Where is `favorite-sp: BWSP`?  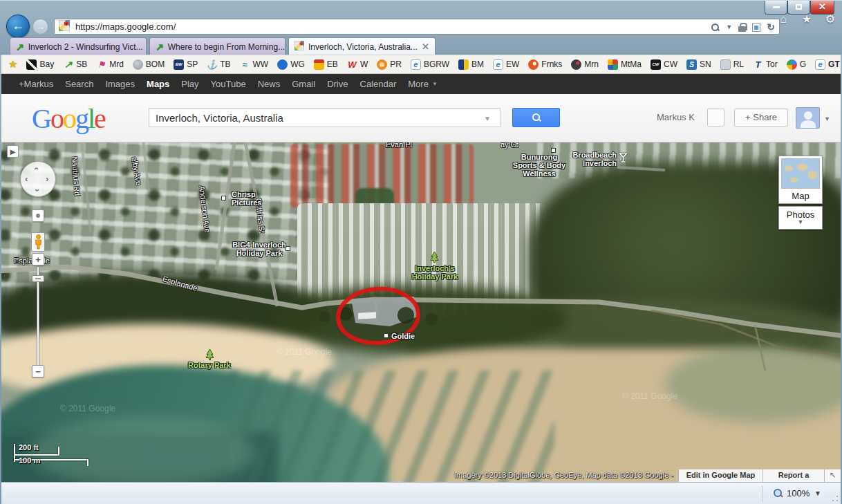 favorite-sp: BWSP is located at coordinates (185, 65).